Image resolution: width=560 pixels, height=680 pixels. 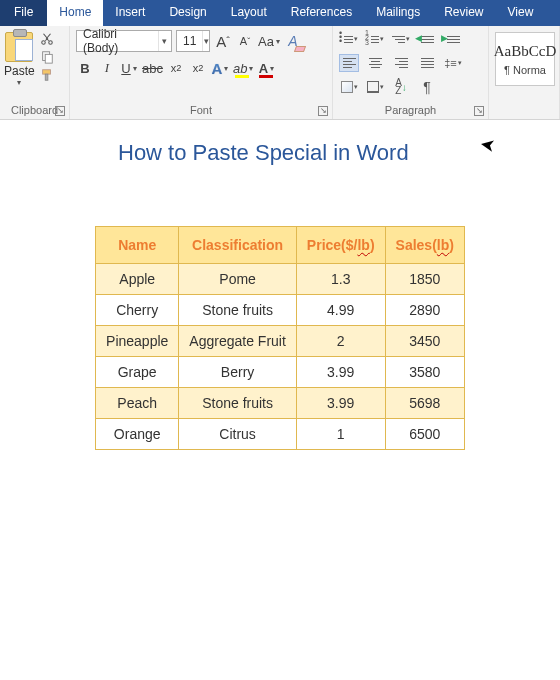 What do you see at coordinates (238, 342) in the screenshot?
I see `table-cell: Aggregate Fruit` at bounding box center [238, 342].